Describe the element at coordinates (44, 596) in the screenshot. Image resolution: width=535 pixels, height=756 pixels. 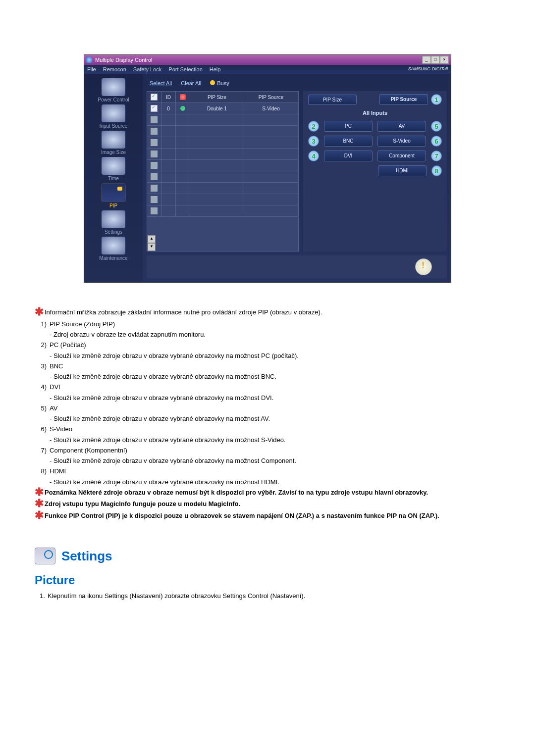
I see `list-number: 1.` at that location.